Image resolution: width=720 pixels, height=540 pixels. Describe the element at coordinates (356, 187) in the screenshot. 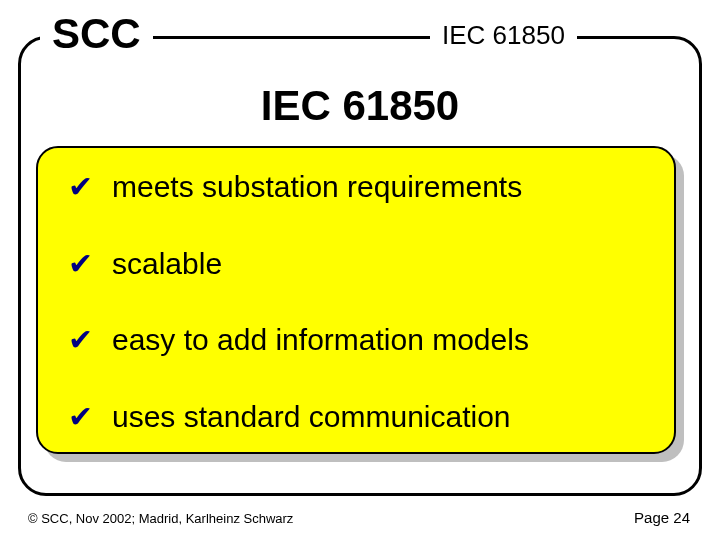

I see `list-item: ✔ meets substation requirements` at that location.